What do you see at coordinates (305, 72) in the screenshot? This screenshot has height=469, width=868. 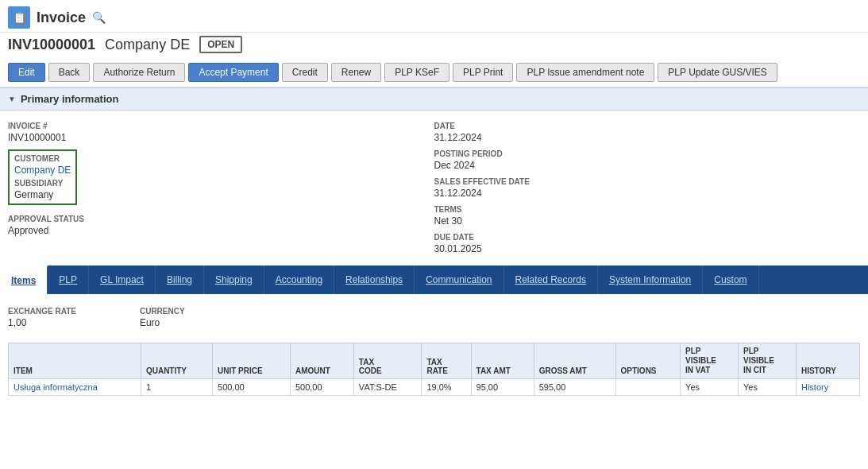 I see `credit-button: Credit` at bounding box center [305, 72].